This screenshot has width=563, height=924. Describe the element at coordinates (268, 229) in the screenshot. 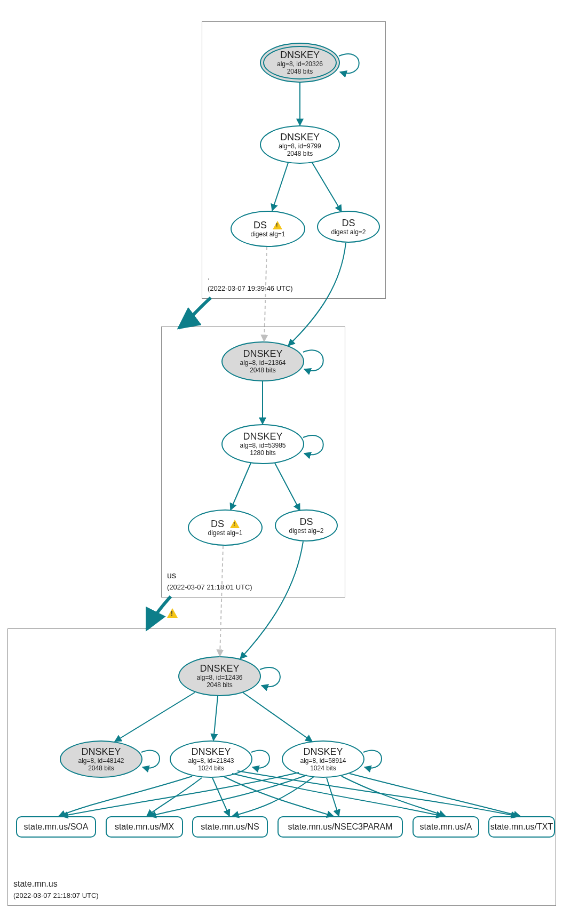

I see `node-root-ds1: DS digest alg=1` at that location.